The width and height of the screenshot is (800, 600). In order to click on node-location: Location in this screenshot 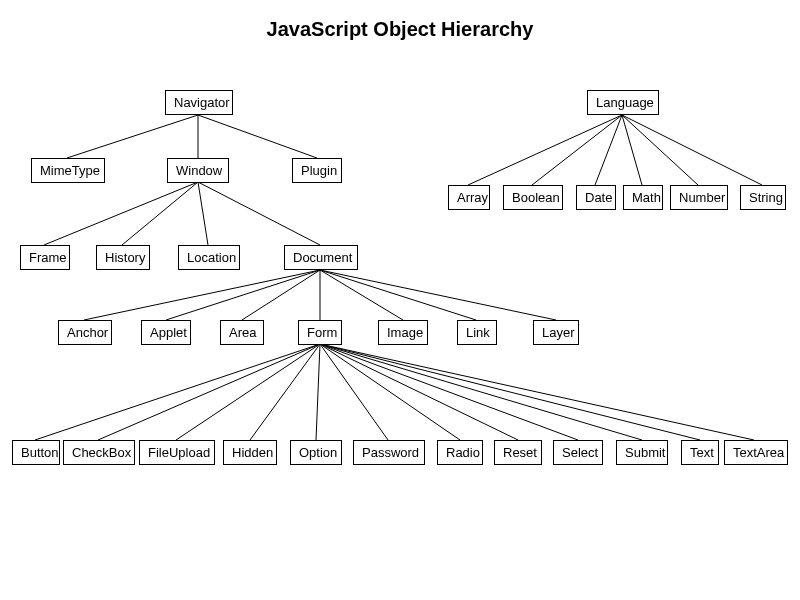, I will do `click(209, 258)`.